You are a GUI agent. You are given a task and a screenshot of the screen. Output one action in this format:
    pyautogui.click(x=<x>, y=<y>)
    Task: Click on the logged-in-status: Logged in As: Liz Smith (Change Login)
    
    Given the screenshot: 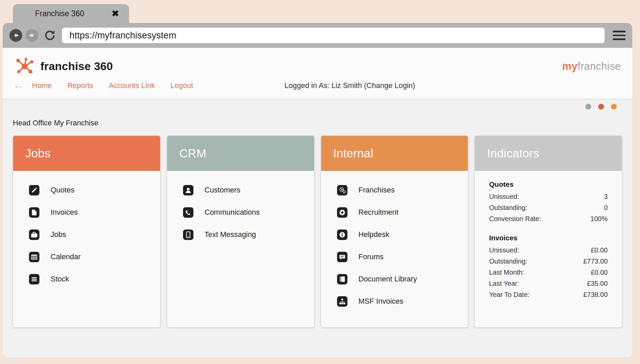 What is the action you would take?
    pyautogui.click(x=350, y=86)
    